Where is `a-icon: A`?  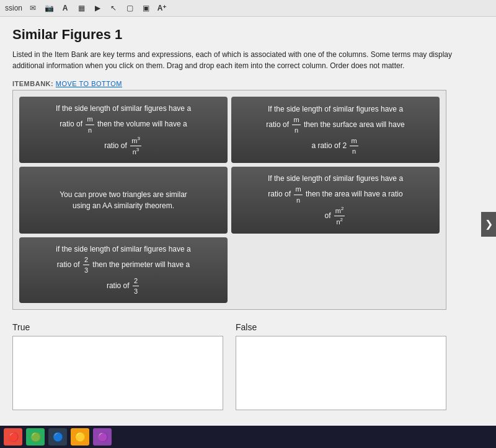
a-icon: A is located at coordinates (65, 8).